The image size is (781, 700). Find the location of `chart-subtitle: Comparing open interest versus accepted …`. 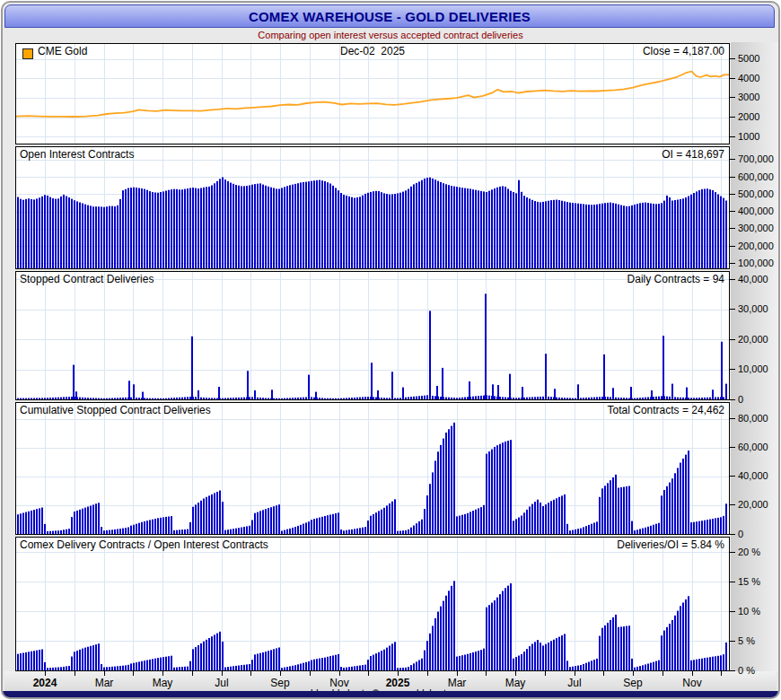

chart-subtitle: Comparing open interest versus accepted … is located at coordinates (390, 35).